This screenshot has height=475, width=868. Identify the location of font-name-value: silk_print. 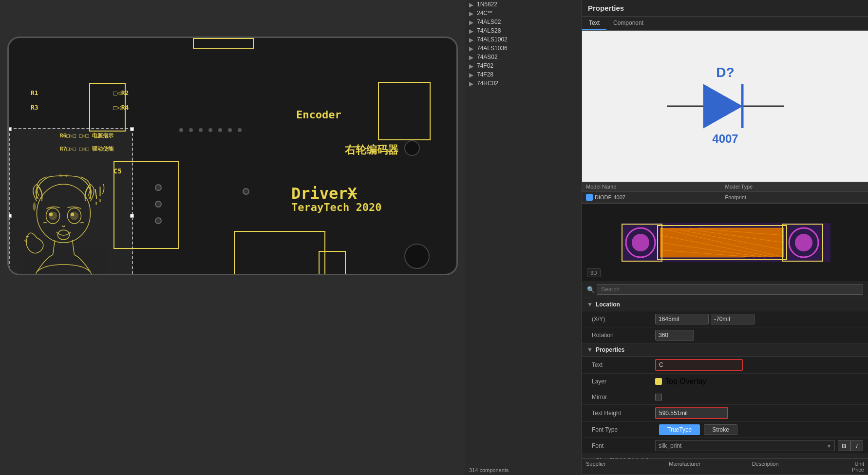
(670, 446).